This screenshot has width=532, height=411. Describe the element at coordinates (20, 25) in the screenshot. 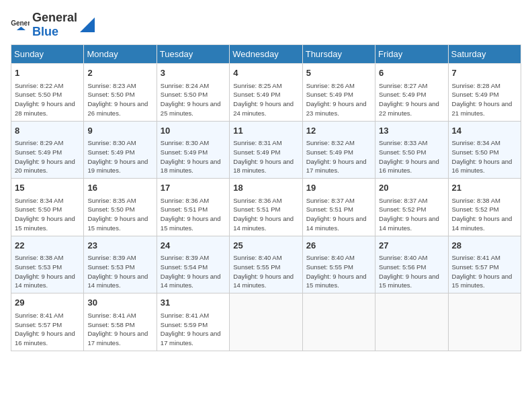

I see `logo-icon: General` at that location.